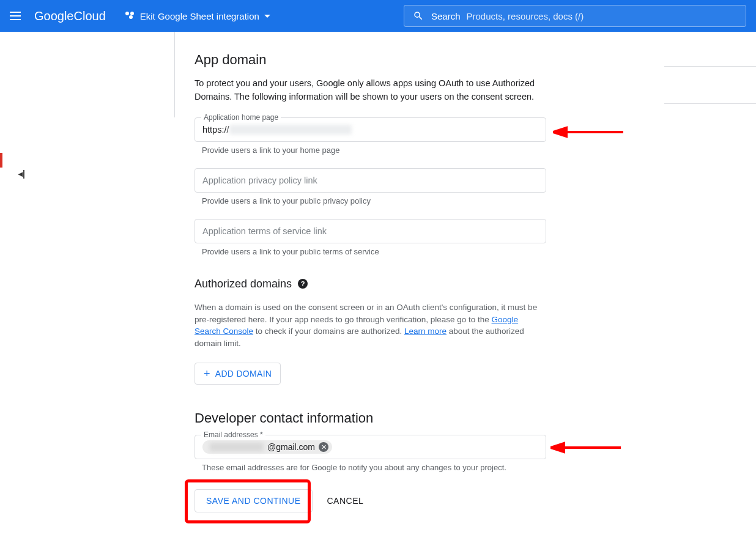 The height and width of the screenshot is (543, 756). Describe the element at coordinates (366, 313) in the screenshot. I see `auth-desc-1: When a domain is used on the consent scr…` at that location.